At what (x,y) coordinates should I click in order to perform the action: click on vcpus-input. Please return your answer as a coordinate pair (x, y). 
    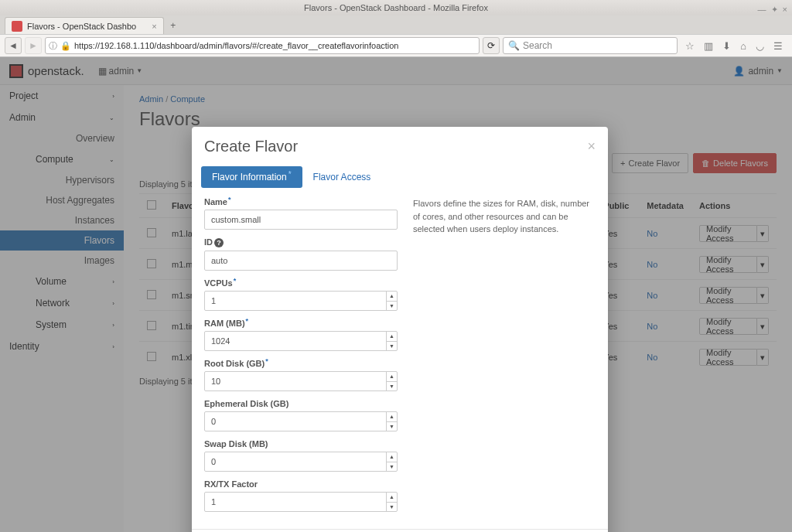
    Looking at the image, I should click on (301, 301).